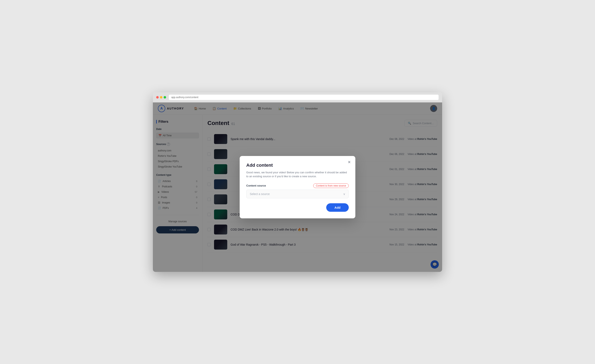 This screenshot has height=364, width=595. What do you see at coordinates (349, 162) in the screenshot?
I see `modal-close-button: ✕` at bounding box center [349, 162].